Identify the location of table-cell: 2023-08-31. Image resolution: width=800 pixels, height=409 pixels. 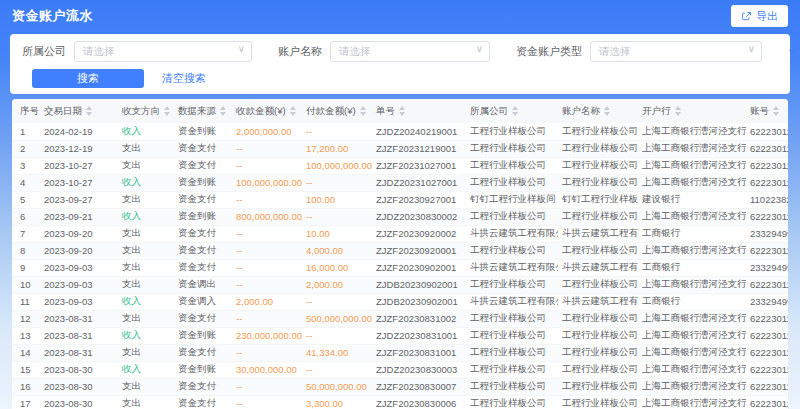
(79, 352).